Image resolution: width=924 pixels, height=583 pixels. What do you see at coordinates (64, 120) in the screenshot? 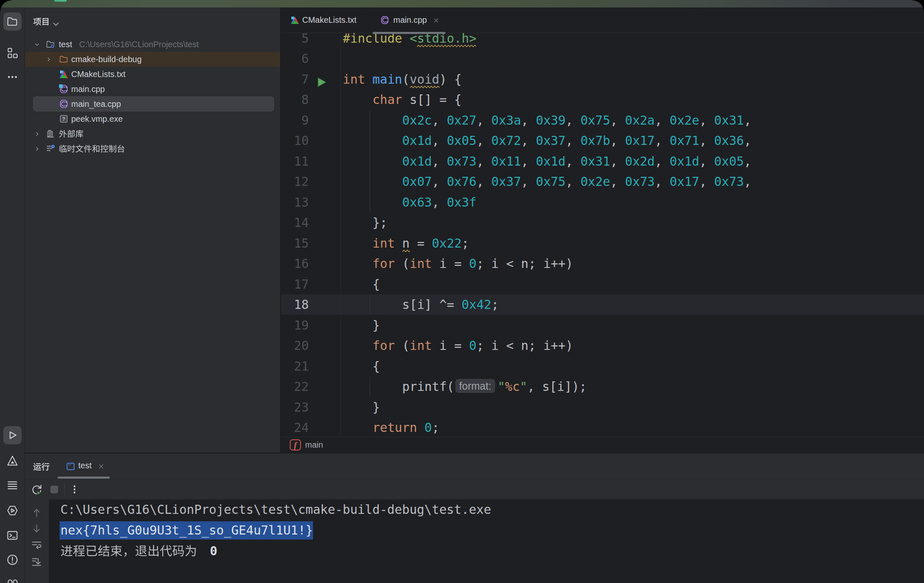
I see `unknown-file-icon: ?` at bounding box center [64, 120].